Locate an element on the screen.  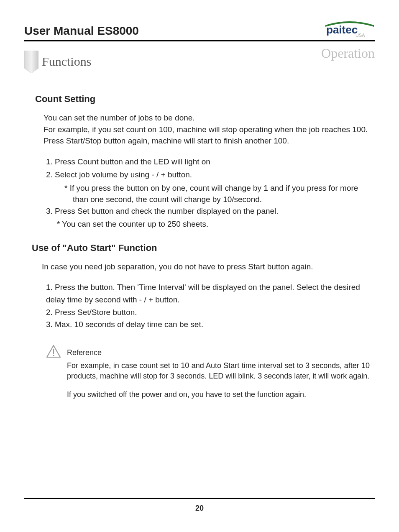
svg-text: paitec is located at coordinates (342, 30).